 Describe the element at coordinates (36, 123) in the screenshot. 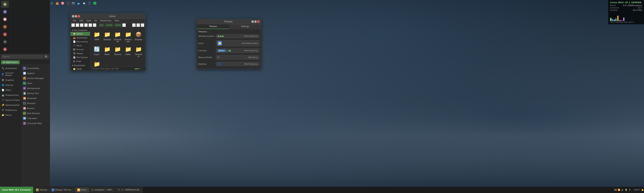

I see `menu-app-character-map: Ω Character Map` at that location.